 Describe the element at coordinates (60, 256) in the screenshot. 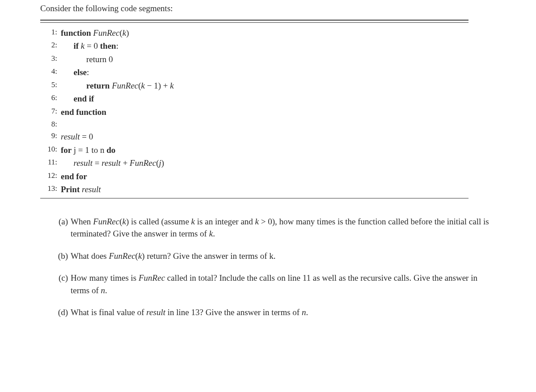

I see `question-label: (b)` at that location.